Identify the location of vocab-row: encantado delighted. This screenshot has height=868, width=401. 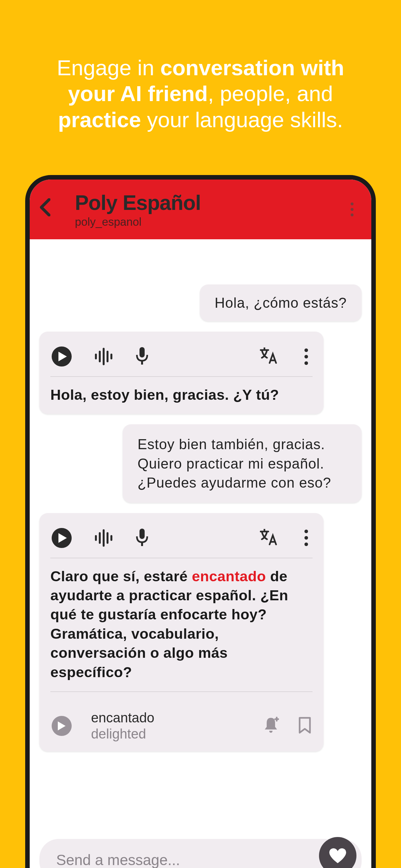
(181, 721).